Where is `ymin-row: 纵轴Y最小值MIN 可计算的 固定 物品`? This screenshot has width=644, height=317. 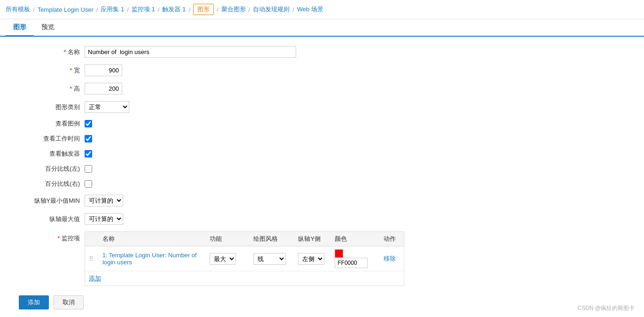
ymin-row: 纵轴Y最小值MIN 可计算的 固定 物品 is located at coordinates (212, 200).